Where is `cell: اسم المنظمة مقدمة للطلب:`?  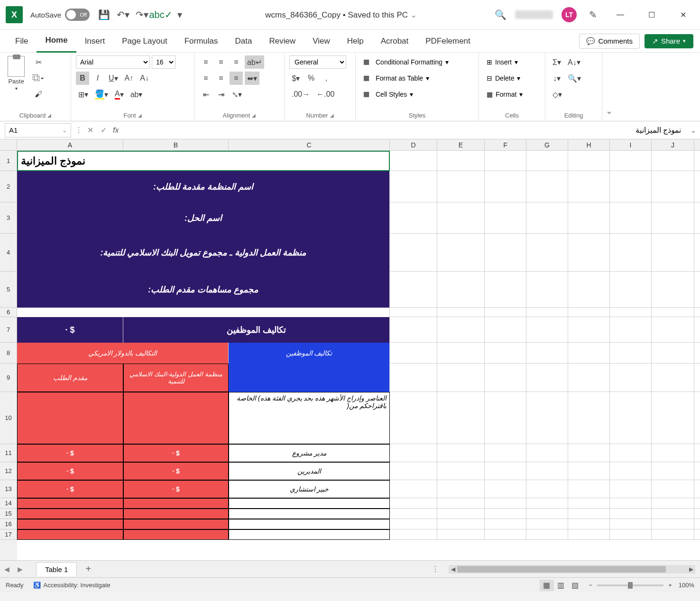 cell: اسم المنظمة مقدمة للطلب: is located at coordinates (203, 187).